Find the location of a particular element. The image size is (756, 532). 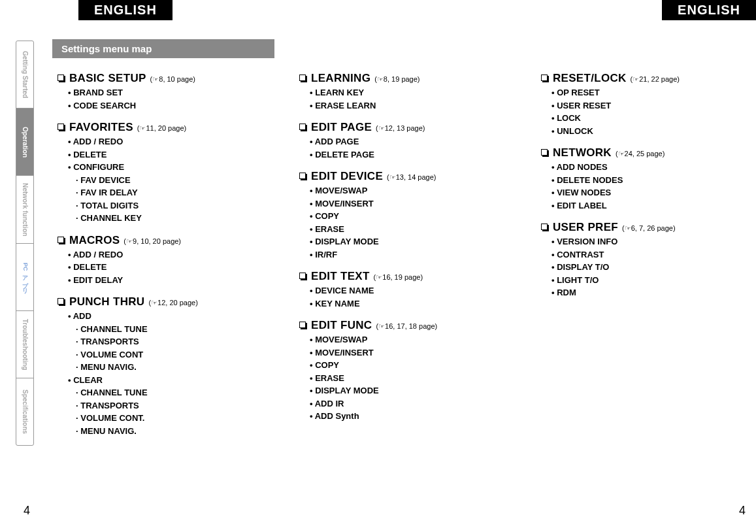

item-list: ADDCHANNEL TUNETRANSPORTSVOLUME CONTMENU… is located at coordinates (161, 374).